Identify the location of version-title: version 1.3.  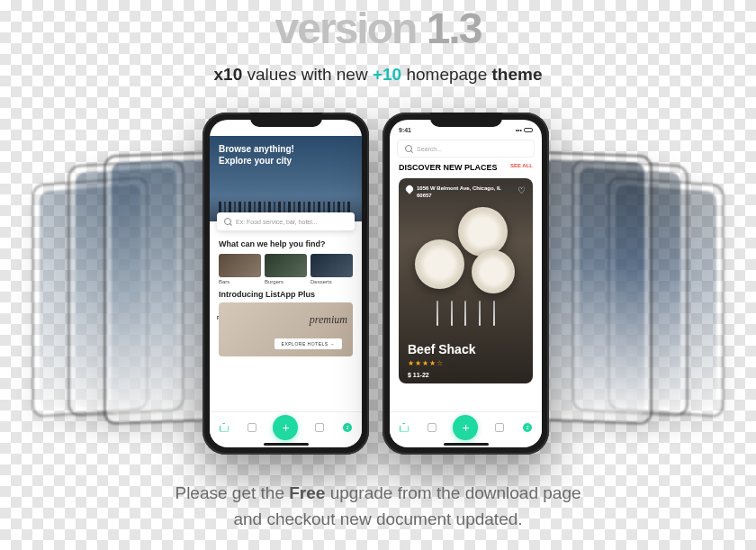
(378, 29).